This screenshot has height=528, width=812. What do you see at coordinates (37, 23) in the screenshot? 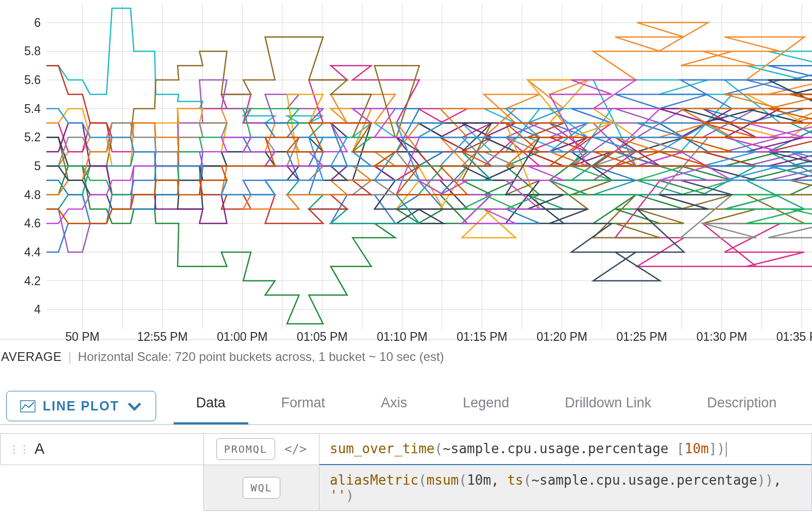
I see `y-tick-label: 6` at bounding box center [37, 23].